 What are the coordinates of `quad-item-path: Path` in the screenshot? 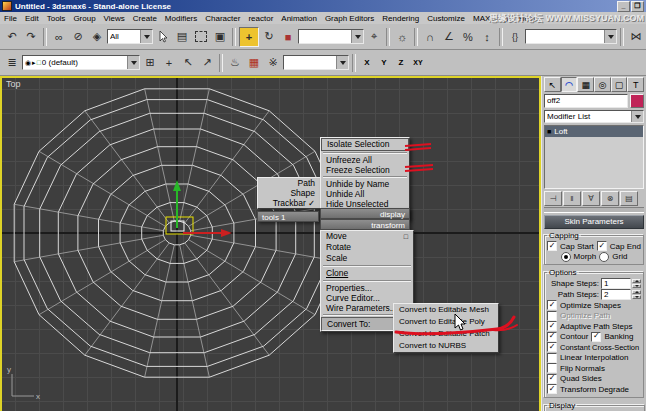 It's located at (289, 183).